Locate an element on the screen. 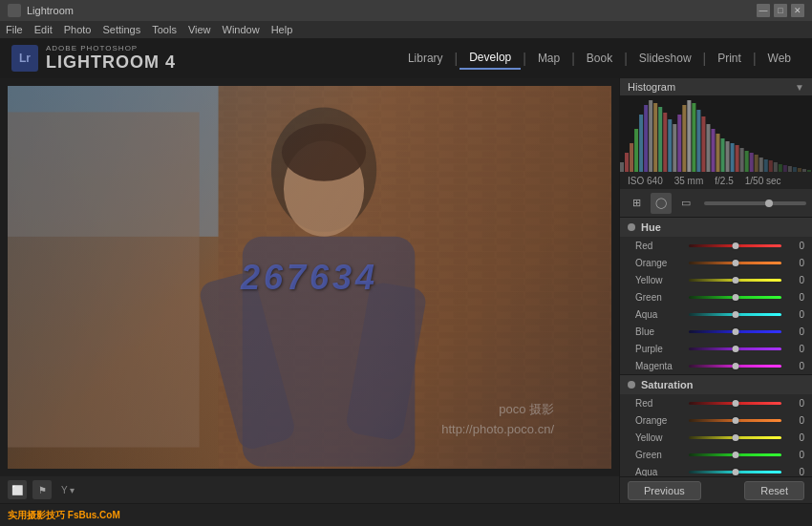 This screenshot has height=526, width=812. reset-button: Reset is located at coordinates (774, 491).